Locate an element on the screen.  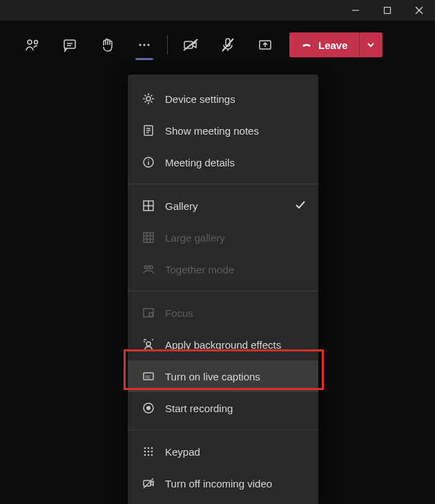
raise-hand-icon is located at coordinates (107, 45).